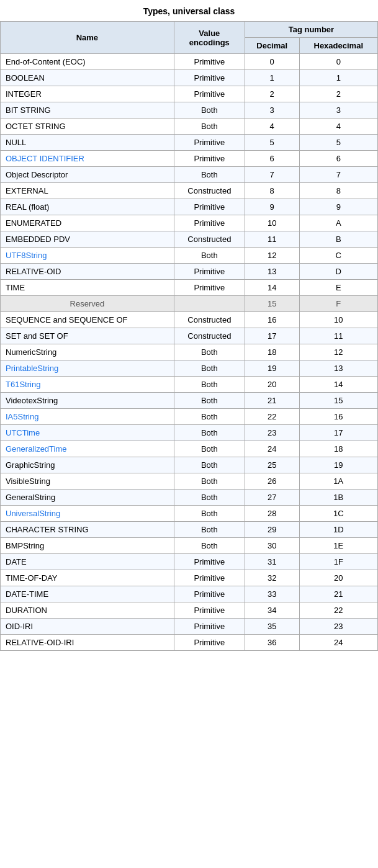 The image size is (378, 868). Describe the element at coordinates (338, 46) in the screenshot. I see `col-header-hexadecimal: Hexadecimal` at that location.